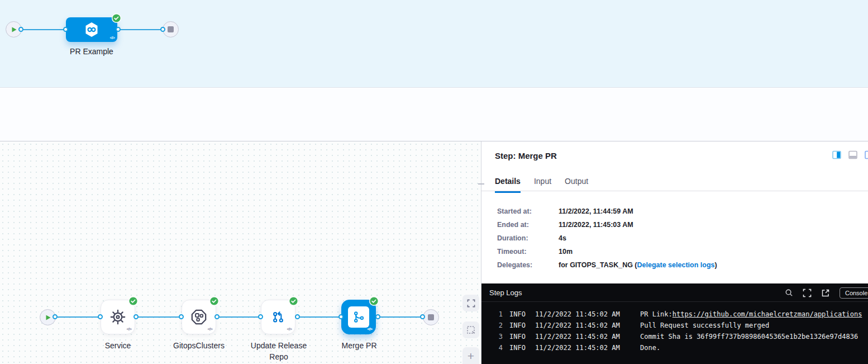 The width and height of the screenshot is (868, 364). I want to click on console-view-button: Console View, so click(853, 293).